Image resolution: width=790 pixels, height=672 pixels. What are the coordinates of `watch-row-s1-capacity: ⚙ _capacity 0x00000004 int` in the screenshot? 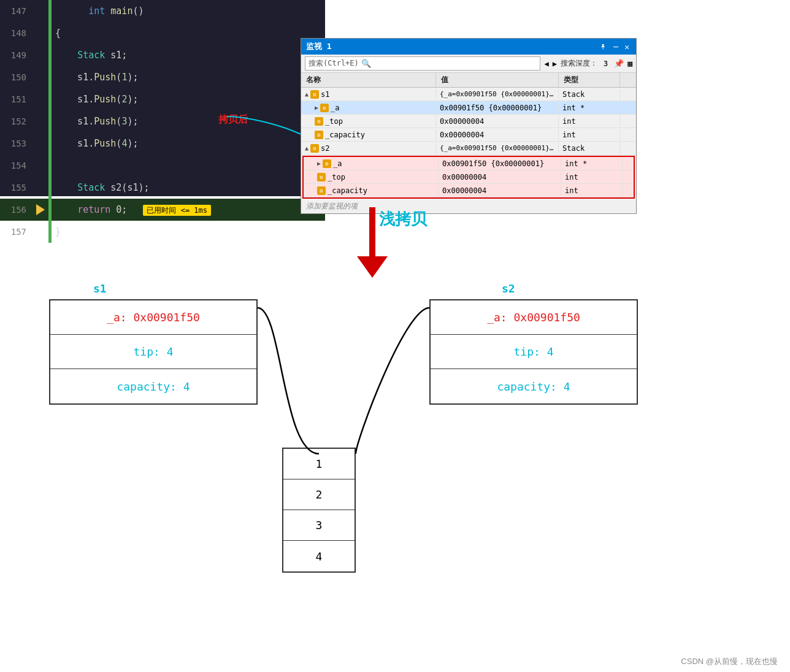 It's located at (469, 135).